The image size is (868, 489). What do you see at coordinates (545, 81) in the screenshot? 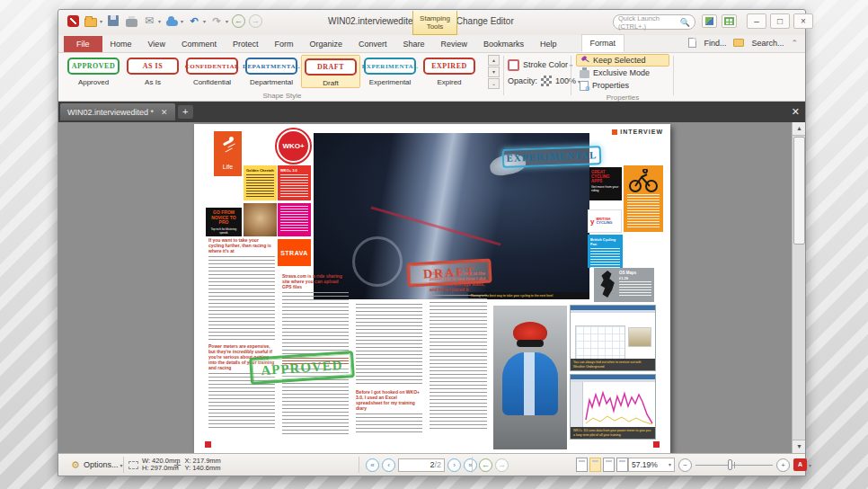
I see `opacity-control: Opacity: 100% ▾` at bounding box center [545, 81].